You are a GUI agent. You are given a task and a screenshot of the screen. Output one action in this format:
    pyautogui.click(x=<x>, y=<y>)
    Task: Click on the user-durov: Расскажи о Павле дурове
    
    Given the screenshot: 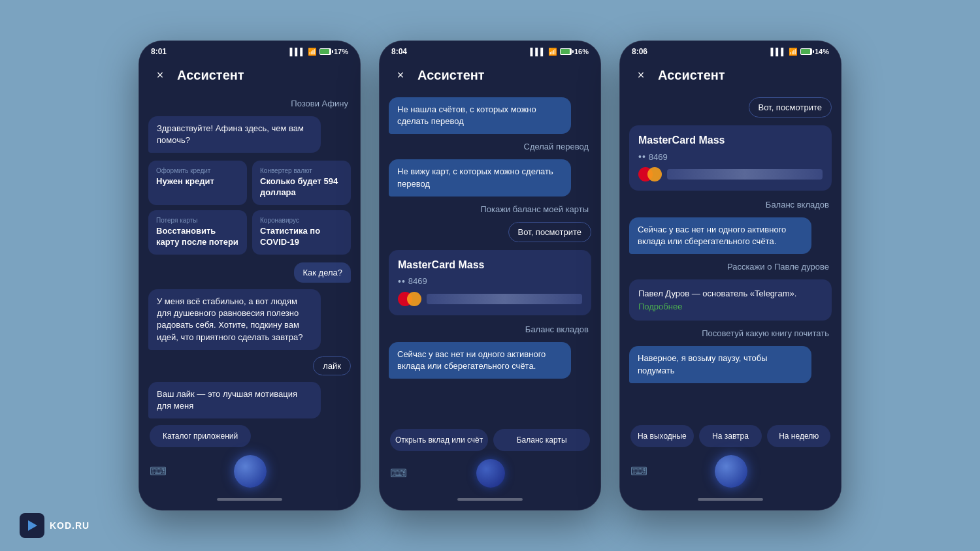 What is the action you would take?
    pyautogui.click(x=778, y=266)
    